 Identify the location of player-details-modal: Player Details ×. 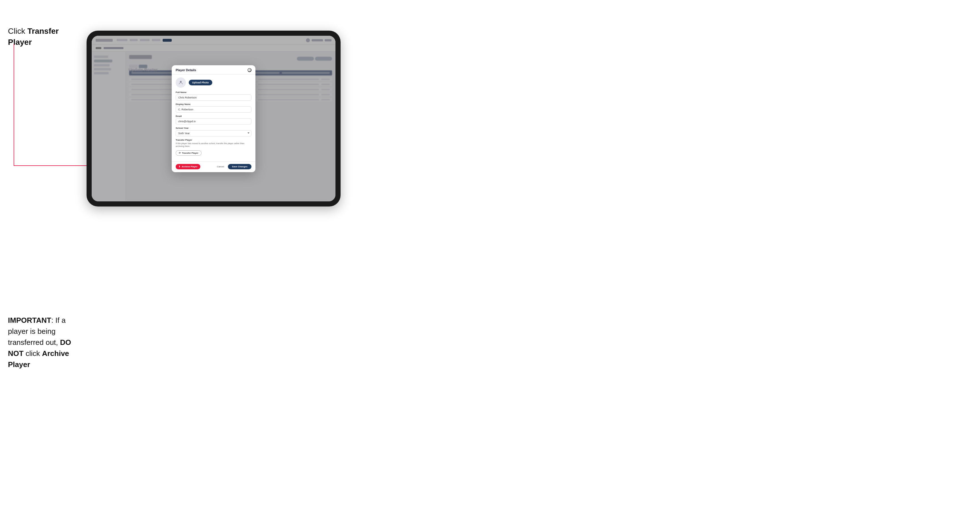
(213, 119).